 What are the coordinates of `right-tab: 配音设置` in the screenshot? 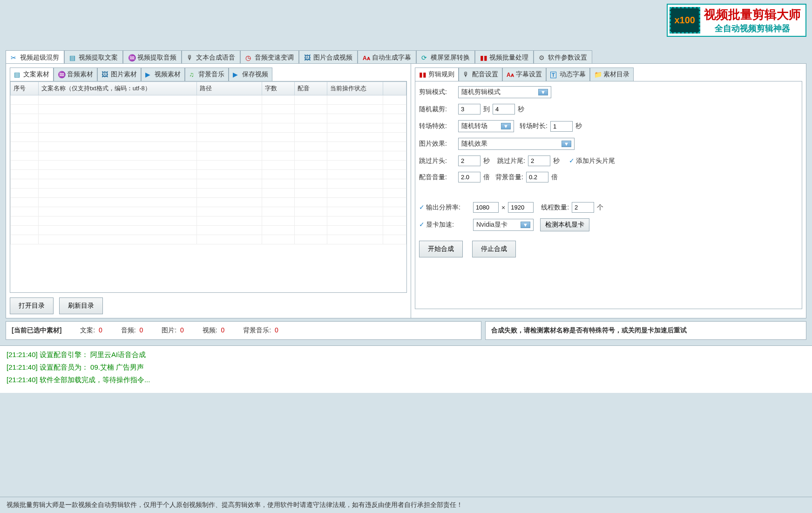 It's located at (480, 74).